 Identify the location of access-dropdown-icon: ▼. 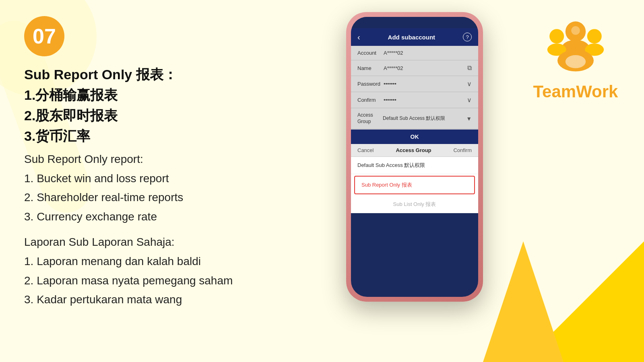
(469, 119).